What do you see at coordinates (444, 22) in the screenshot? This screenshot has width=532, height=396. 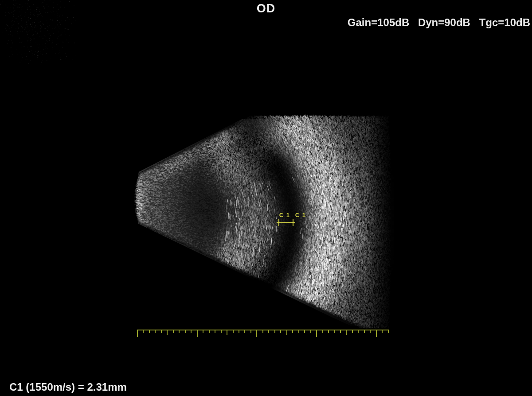 I see `dynamic-range-value: Dyn=90dB` at bounding box center [444, 22].